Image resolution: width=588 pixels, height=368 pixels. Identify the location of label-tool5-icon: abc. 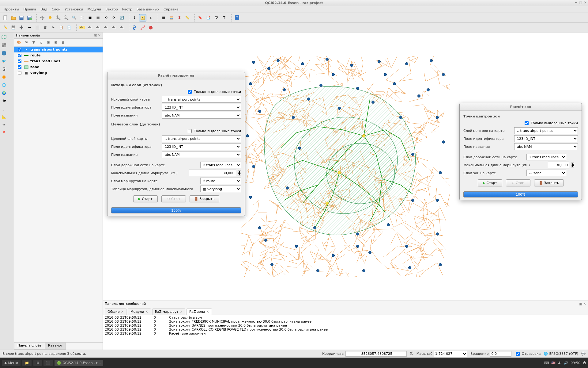
(114, 28).